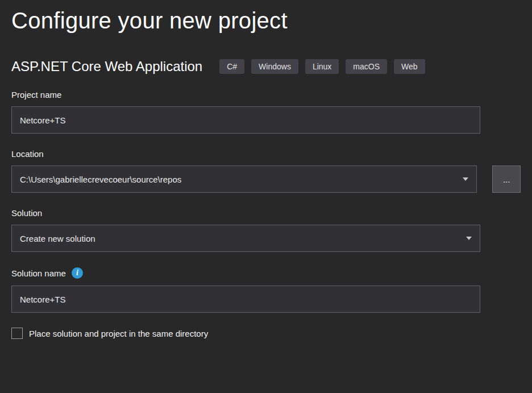 The height and width of the screenshot is (393, 532). I want to click on tag-csharp: C#, so click(232, 67).